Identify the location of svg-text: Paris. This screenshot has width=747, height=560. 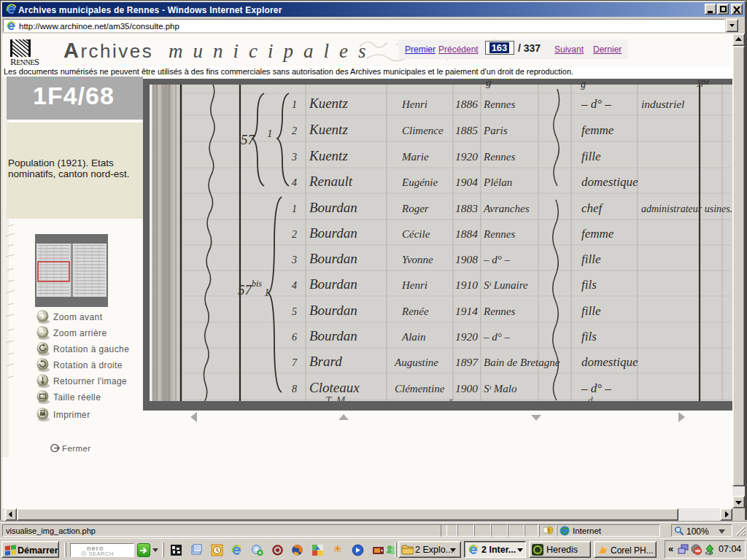
(495, 131).